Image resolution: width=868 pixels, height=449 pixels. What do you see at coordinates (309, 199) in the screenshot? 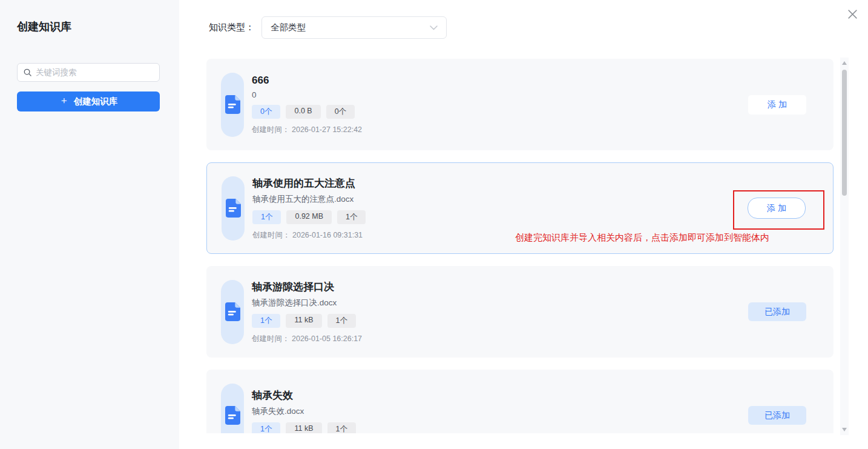
I see `card-subtitle: 轴承使用五大的注意点.docx` at bounding box center [309, 199].